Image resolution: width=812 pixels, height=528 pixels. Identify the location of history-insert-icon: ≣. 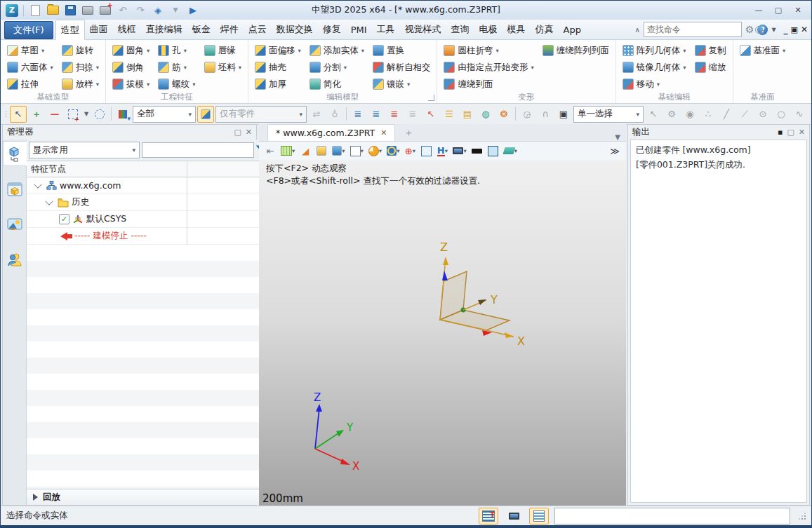
(358, 114).